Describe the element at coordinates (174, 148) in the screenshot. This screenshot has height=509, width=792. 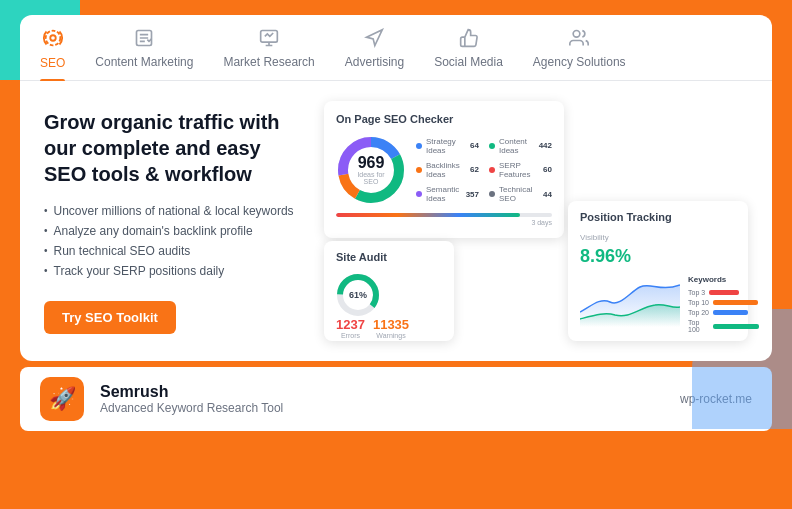
I see `headline: Grow organic traffic with our complete a…` at that location.